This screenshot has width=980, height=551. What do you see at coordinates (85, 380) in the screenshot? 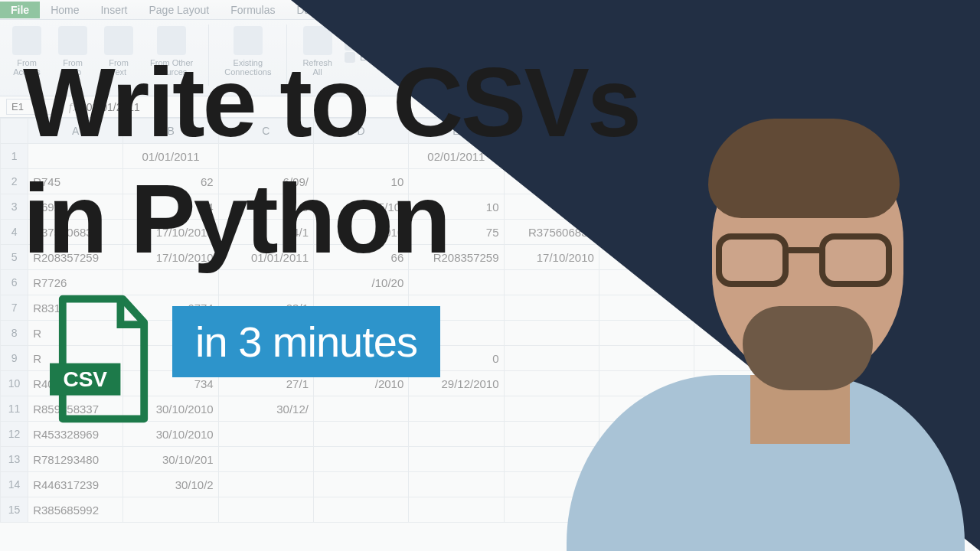
I see `svg-text: CSV` at bounding box center [85, 380].